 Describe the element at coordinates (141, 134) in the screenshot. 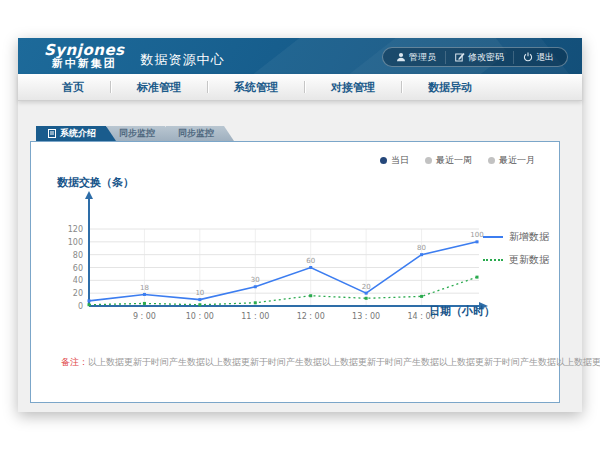

I see `tab-2: 同步监控` at that location.